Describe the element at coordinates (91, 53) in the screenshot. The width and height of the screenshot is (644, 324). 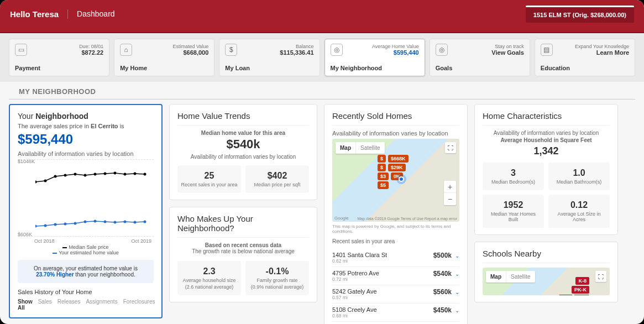
I see `card-val: $872.22` at that location.